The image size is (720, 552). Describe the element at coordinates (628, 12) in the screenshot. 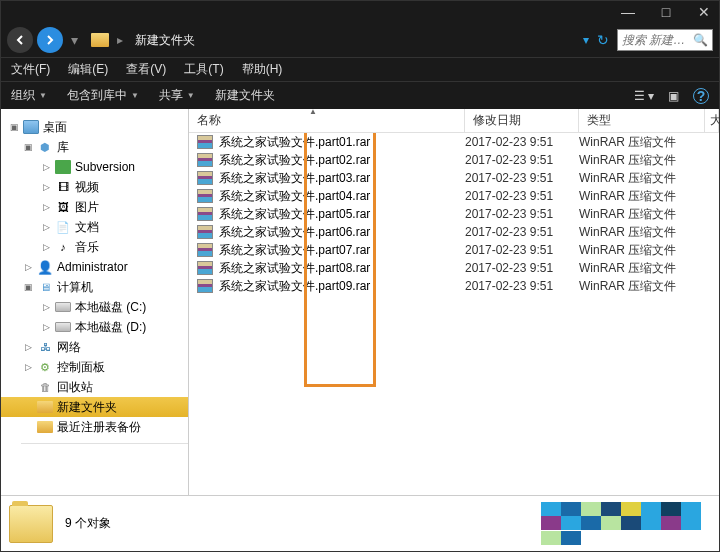

I see `minimize-button: —` at that location.